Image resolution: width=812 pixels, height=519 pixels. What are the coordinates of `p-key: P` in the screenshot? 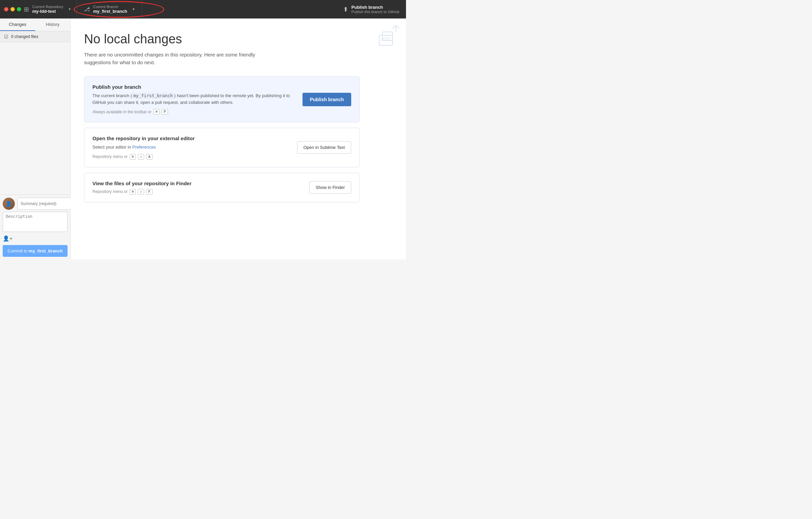 It's located at (165, 112).